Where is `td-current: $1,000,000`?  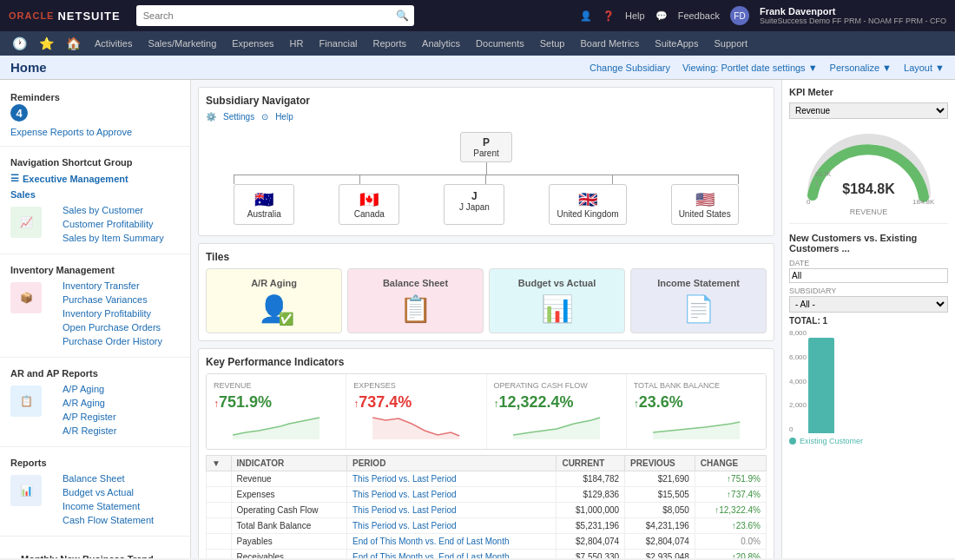 td-current: $1,000,000 is located at coordinates (590, 511).